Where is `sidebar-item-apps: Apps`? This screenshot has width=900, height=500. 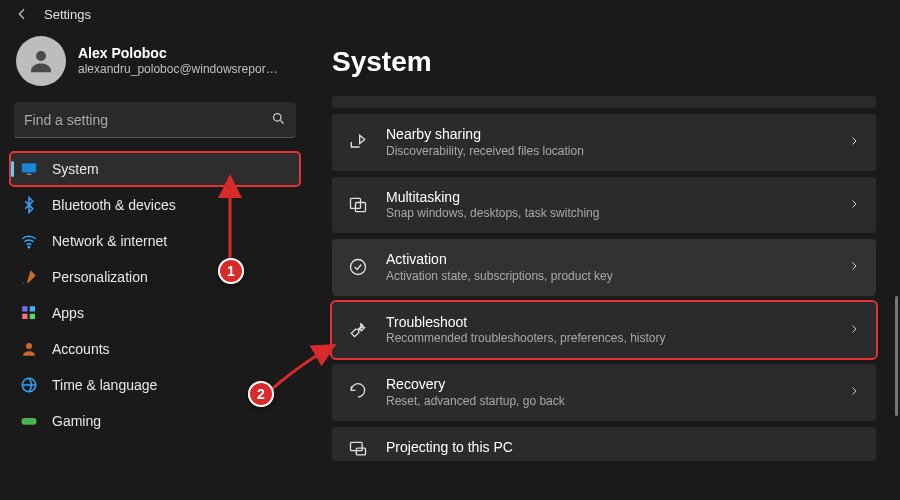 sidebar-item-apps: Apps is located at coordinates (155, 313).